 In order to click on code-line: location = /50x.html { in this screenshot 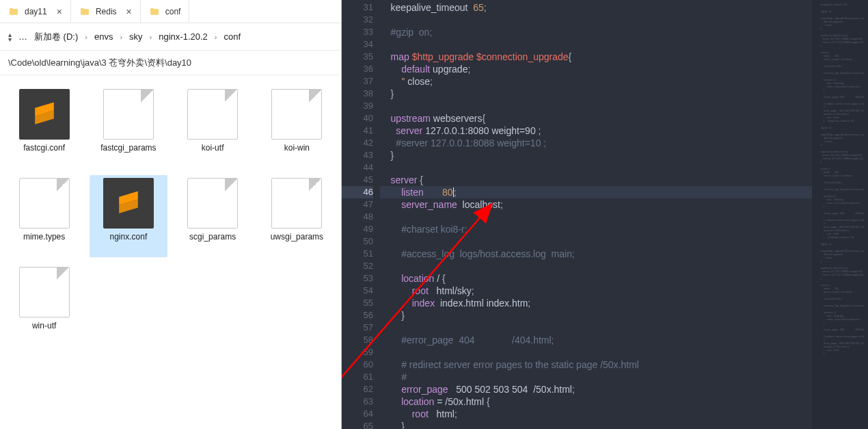, I will do `click(596, 402)`.